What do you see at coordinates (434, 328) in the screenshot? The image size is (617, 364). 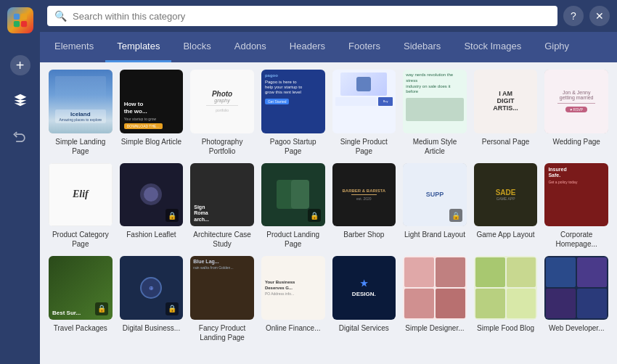 I see `template-label: Simple Designer...` at bounding box center [434, 328].